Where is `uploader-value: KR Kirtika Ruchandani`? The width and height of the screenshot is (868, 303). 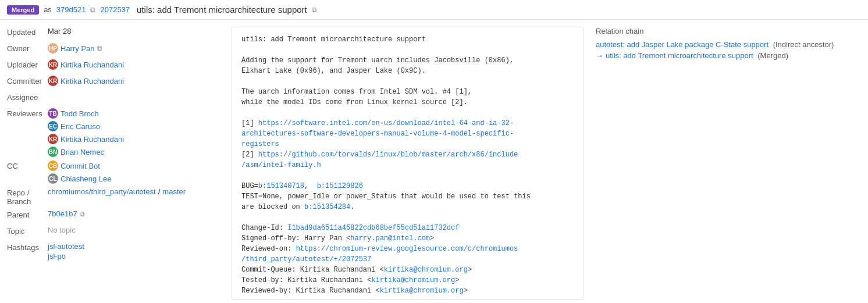 uploader-value: KR Kirtika Ruchandani is located at coordinates (86, 65).